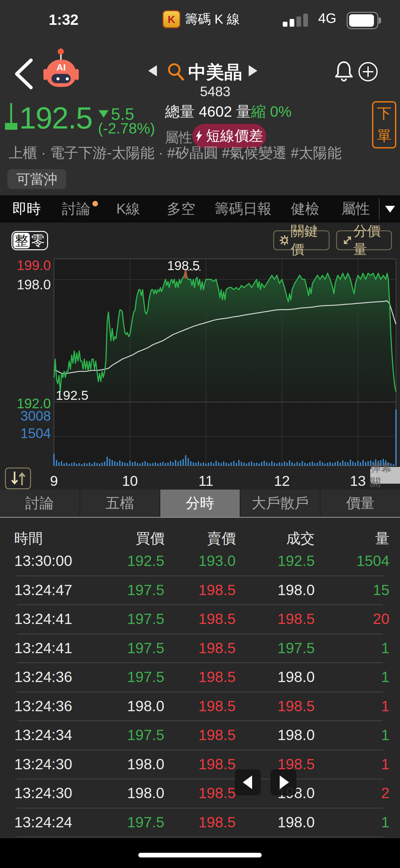 This screenshot has height=868, width=400. Describe the element at coordinates (28, 538) in the screenshot. I see `col-header-time: 時間` at that location.